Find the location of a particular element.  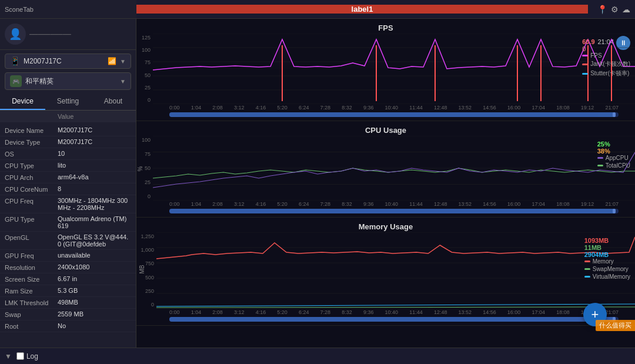

app-title-area: SconeTab is located at coordinates (68, 9).